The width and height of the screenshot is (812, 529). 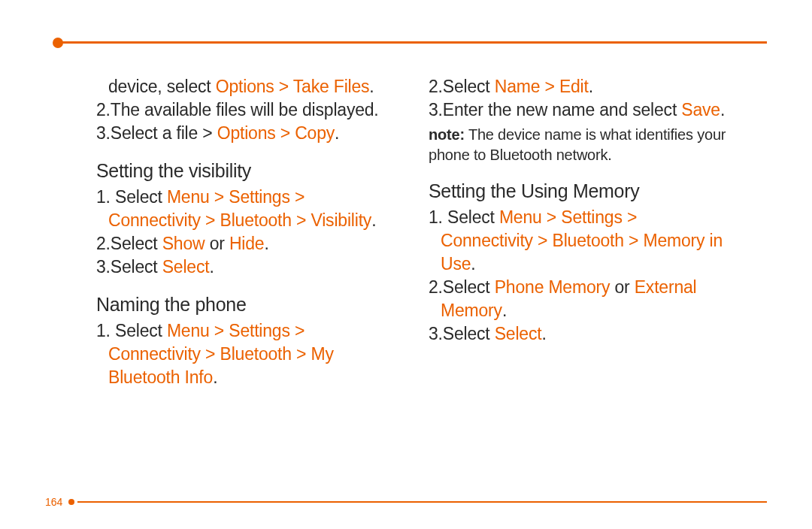 I want to click on intro-step-3: 3.Select a file > Options > Copy., so click(x=247, y=134).